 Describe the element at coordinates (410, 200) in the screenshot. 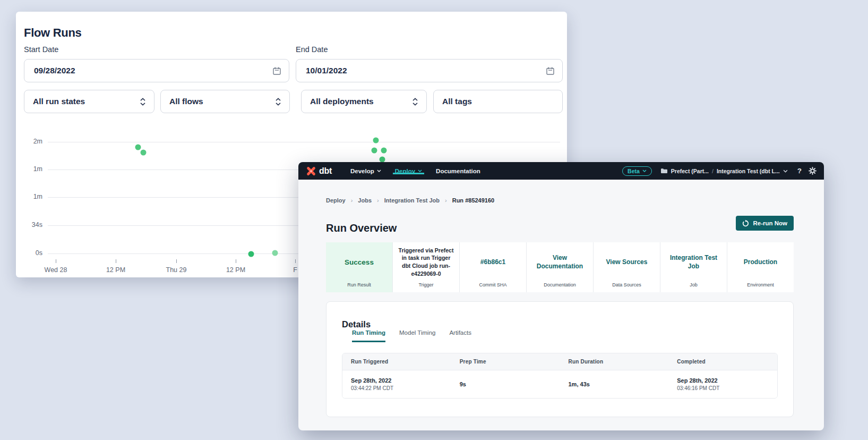

I see `breadcrumb: Deploy › Jobs › Integration Test Job › R…` at that location.